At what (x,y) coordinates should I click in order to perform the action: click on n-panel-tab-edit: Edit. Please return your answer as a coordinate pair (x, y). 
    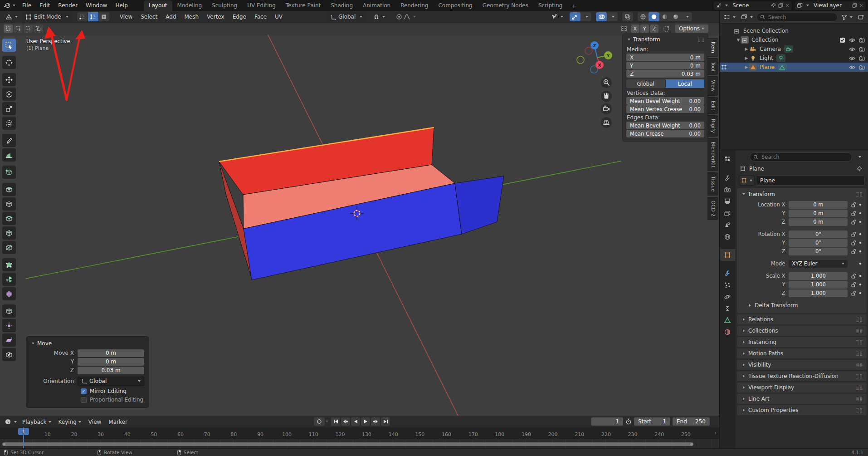
    Looking at the image, I should click on (713, 105).